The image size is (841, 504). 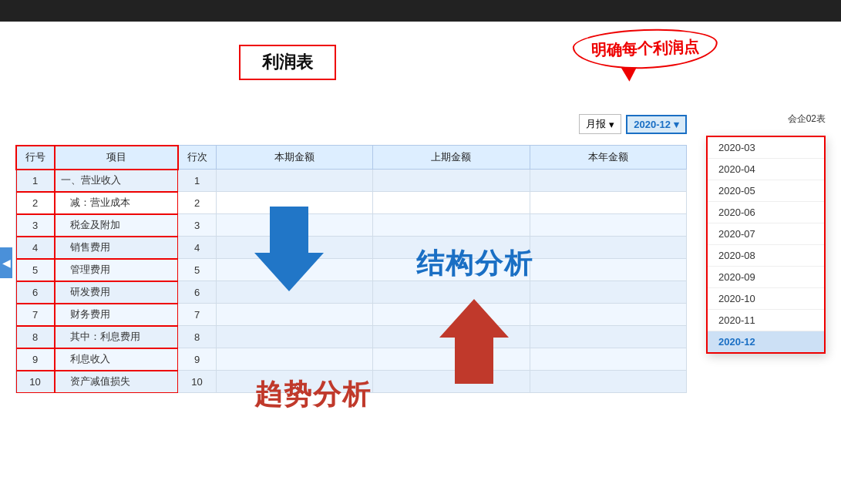 What do you see at coordinates (352, 338) in the screenshot?
I see `table-row: 8其中：利息费用8` at bounding box center [352, 338].